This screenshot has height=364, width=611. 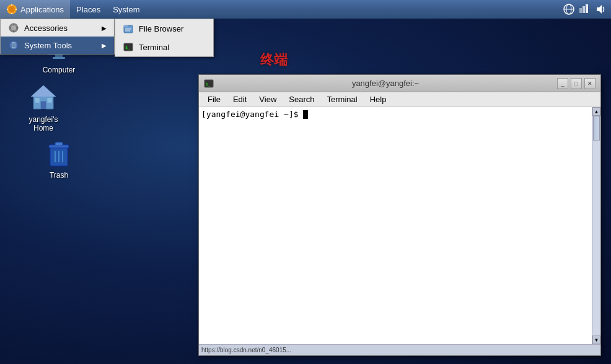 What do you see at coordinates (385, 83) in the screenshot?
I see `terminal-title: yangfei@yangfei:~` at bounding box center [385, 83].